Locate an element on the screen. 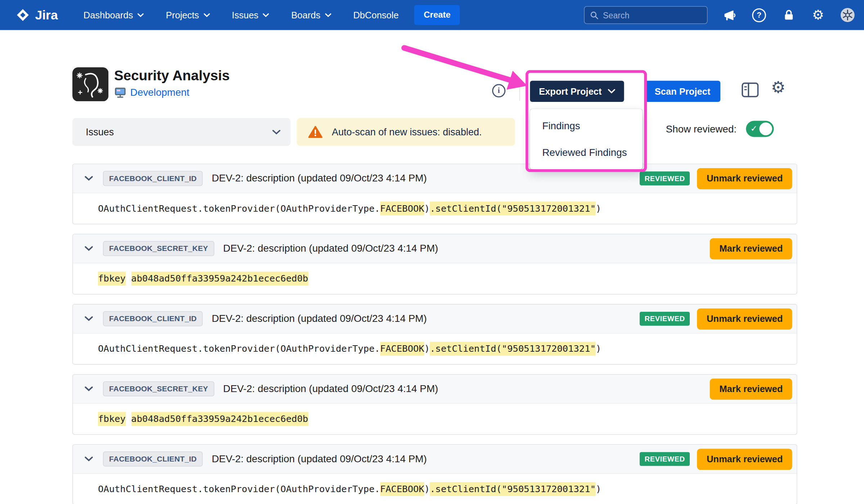 This screenshot has height=504, width=864. nav-item: Dashboards is located at coordinates (114, 15).